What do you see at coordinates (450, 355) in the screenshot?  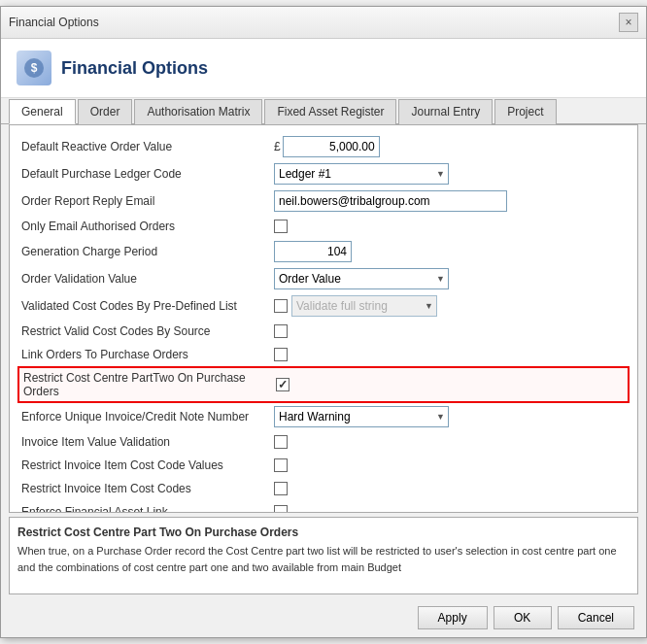 I see `control-link-orders` at bounding box center [450, 355].